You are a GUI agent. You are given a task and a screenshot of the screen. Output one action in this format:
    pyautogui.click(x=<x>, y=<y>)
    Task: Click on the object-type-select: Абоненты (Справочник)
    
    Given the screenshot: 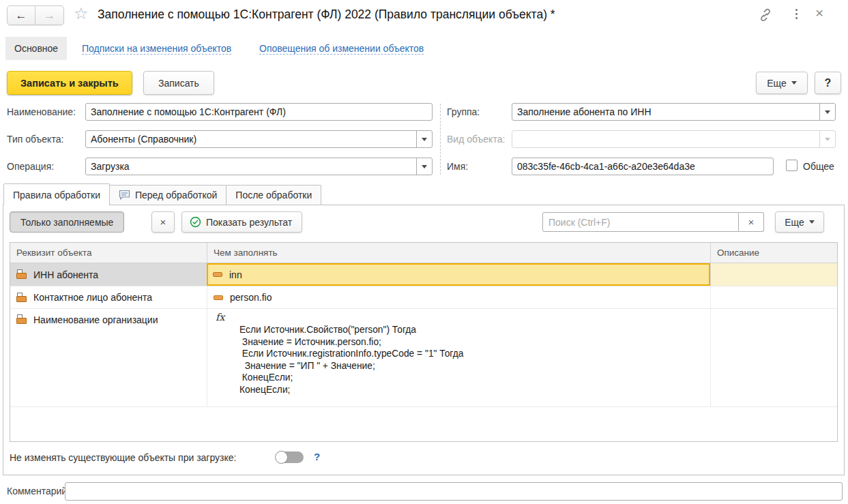 What is the action you would take?
    pyautogui.click(x=259, y=139)
    